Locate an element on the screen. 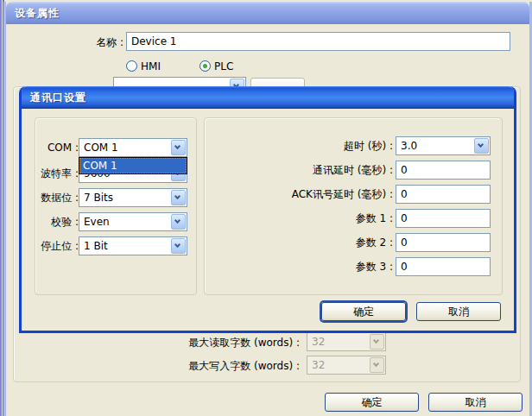 The width and height of the screenshot is (532, 416). ack-delay-input is located at coordinates (443, 194).